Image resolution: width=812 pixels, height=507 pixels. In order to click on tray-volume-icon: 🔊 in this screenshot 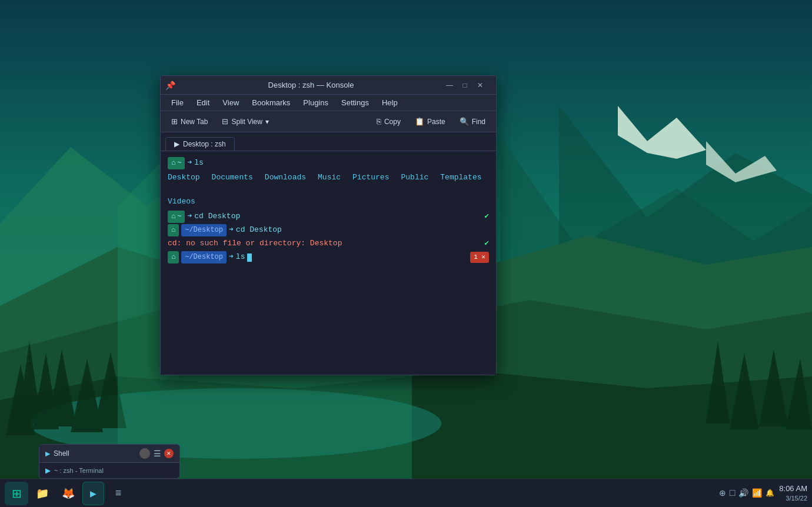, I will do `click(744, 493)`.